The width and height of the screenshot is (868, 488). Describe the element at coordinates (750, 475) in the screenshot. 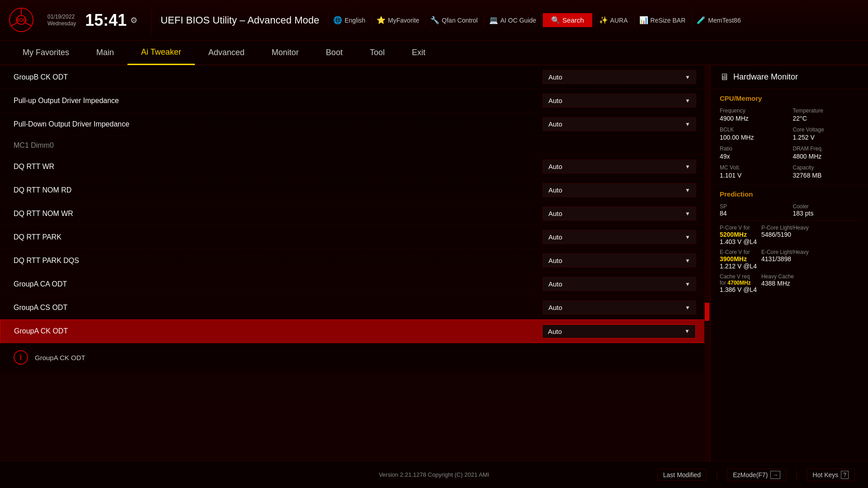

I see `ez-mode-label: EzMode(F7)` at that location.